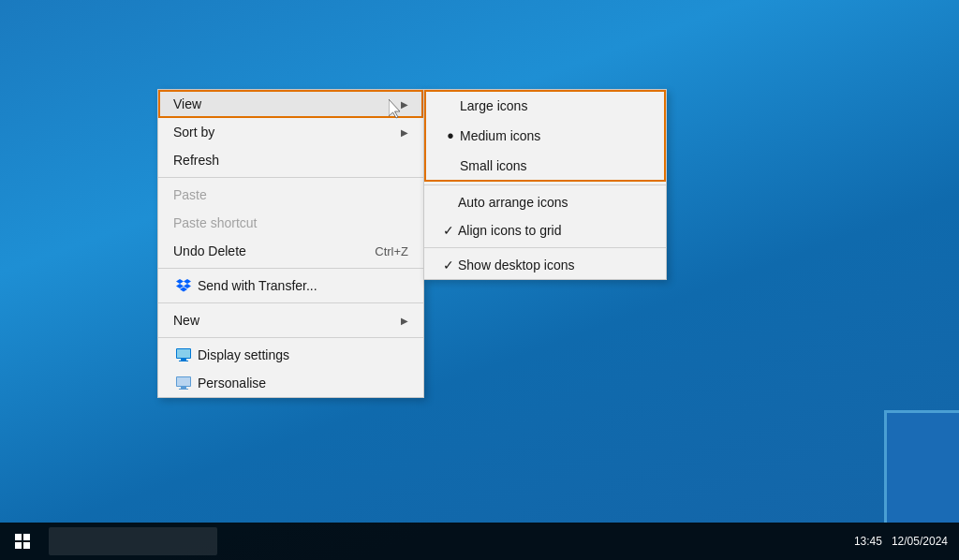 The height and width of the screenshot is (560, 959). What do you see at coordinates (391, 251) in the screenshot?
I see `undo-delete-shortcut: Ctrl+Z` at bounding box center [391, 251].